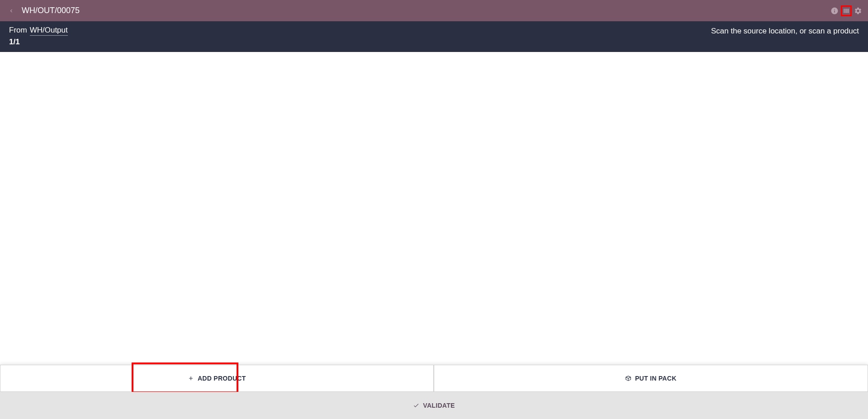 This screenshot has width=868, height=419. Describe the element at coordinates (38, 36) in the screenshot. I see `sub-header-left: From WH/Output 1/1` at that location.